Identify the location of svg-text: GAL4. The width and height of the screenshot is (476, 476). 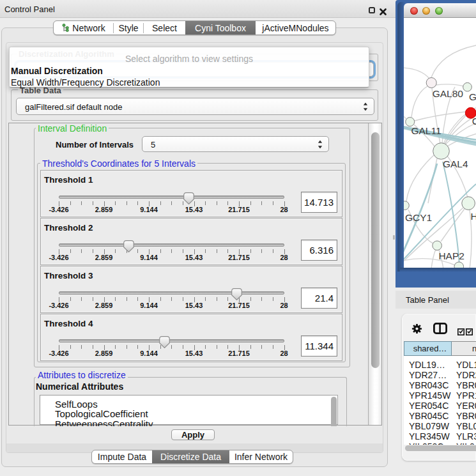
(456, 164).